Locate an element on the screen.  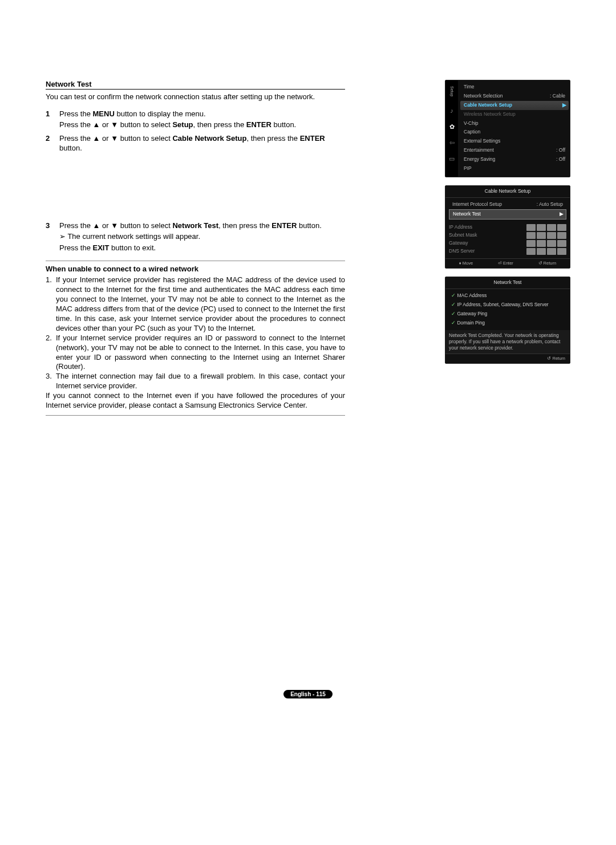
ip-field-row: Gateway is located at coordinates (508, 243).